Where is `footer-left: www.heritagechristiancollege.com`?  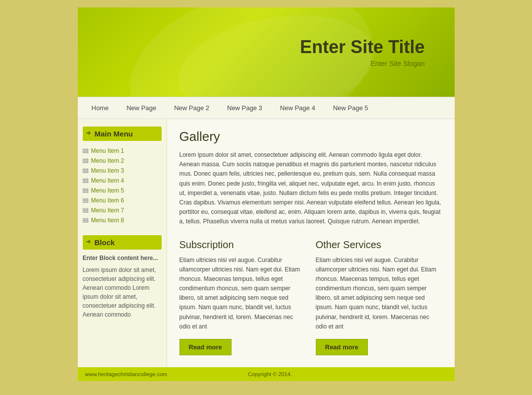
footer-left: www.heritagechristiancollege.com is located at coordinates (126, 374).